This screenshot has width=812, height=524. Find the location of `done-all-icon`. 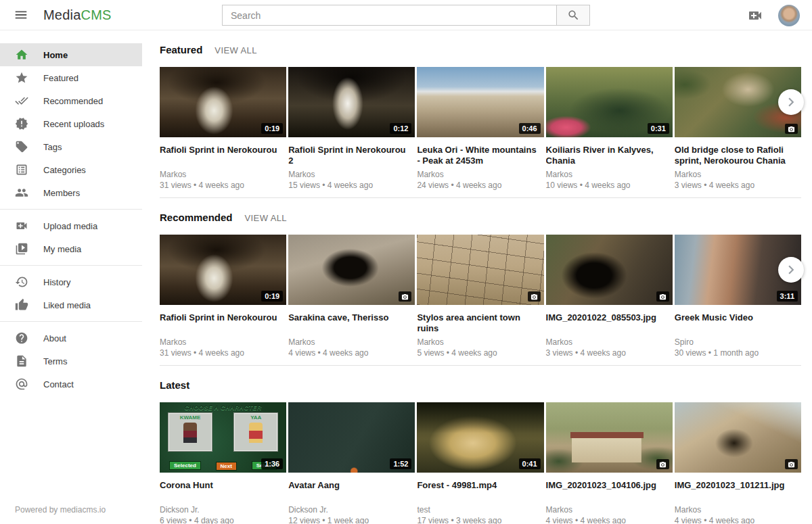

done-all-icon is located at coordinates (22, 101).